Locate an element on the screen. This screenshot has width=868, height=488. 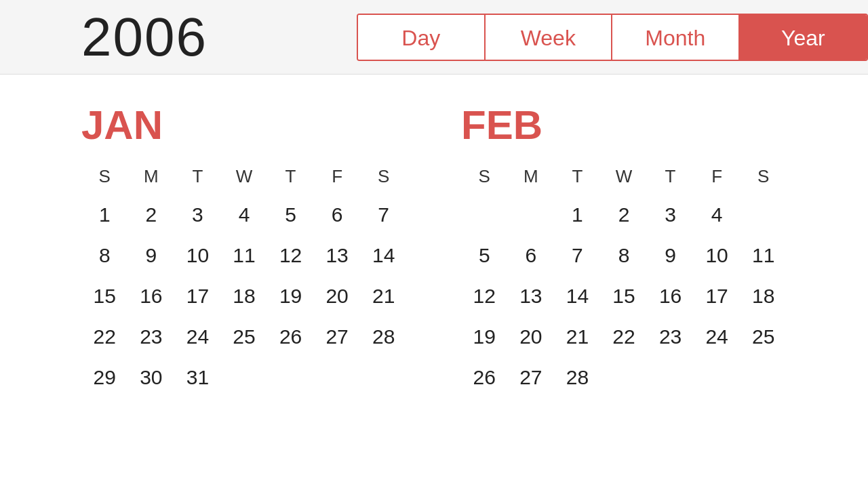
table-row: 30 is located at coordinates (152, 378).